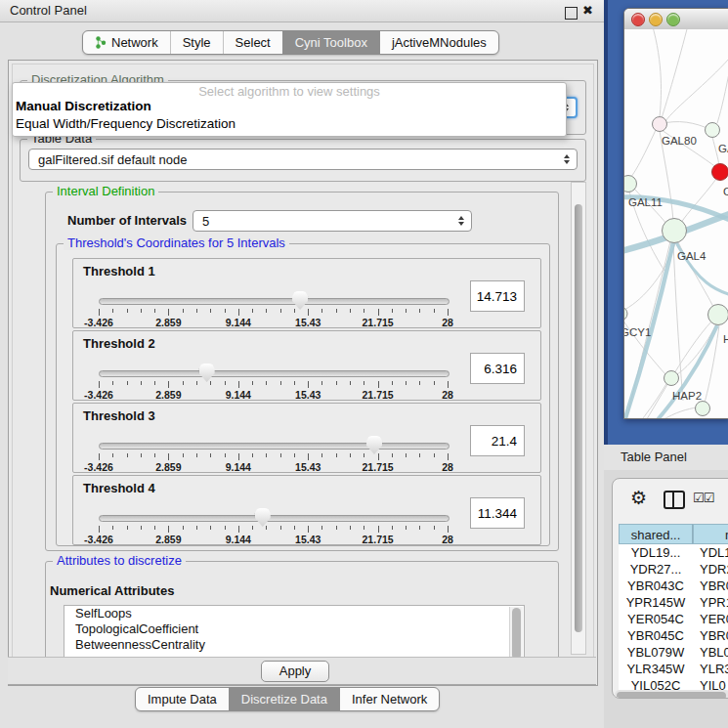 This screenshot has height=728, width=728. I want to click on number-of-intervals-combobox: 5, so click(332, 221).